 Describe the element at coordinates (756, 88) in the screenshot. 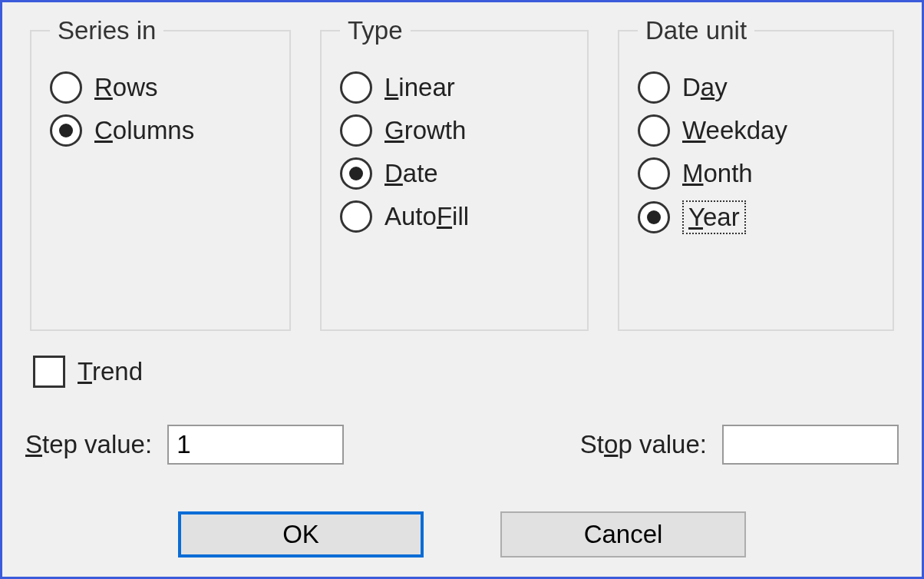

I see `date-unit-option-0: Day` at that location.